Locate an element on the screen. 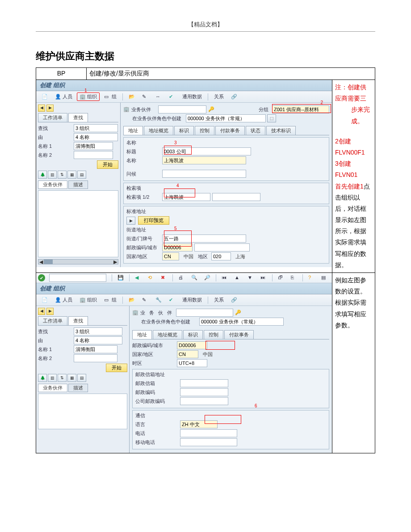 The image size is (411, 532). title-select is located at coordinates (206, 151).